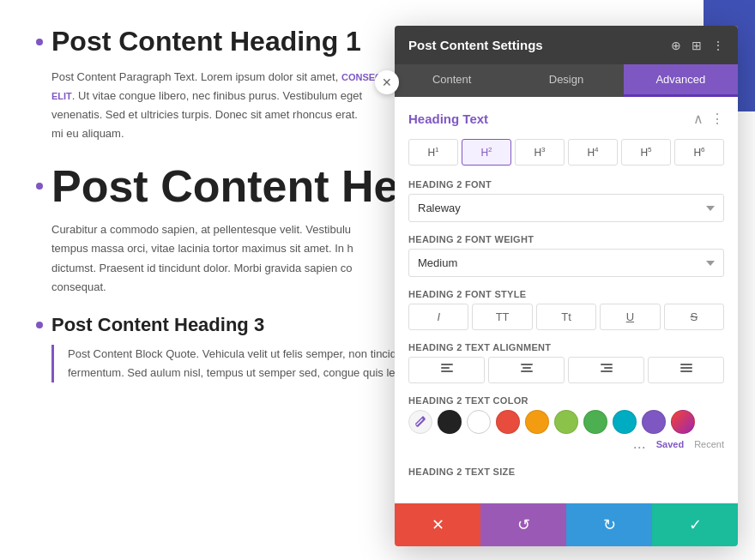 This screenshot has width=755, height=560. I want to click on color-swatches, so click(566, 422).